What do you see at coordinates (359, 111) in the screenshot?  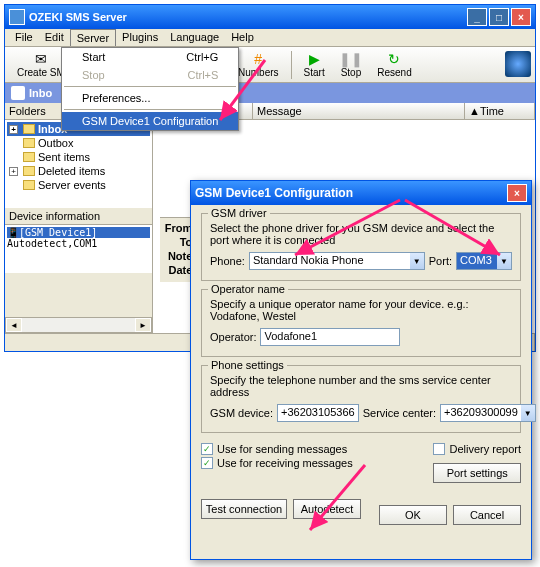 I see `col-message: Message` at bounding box center [359, 111].